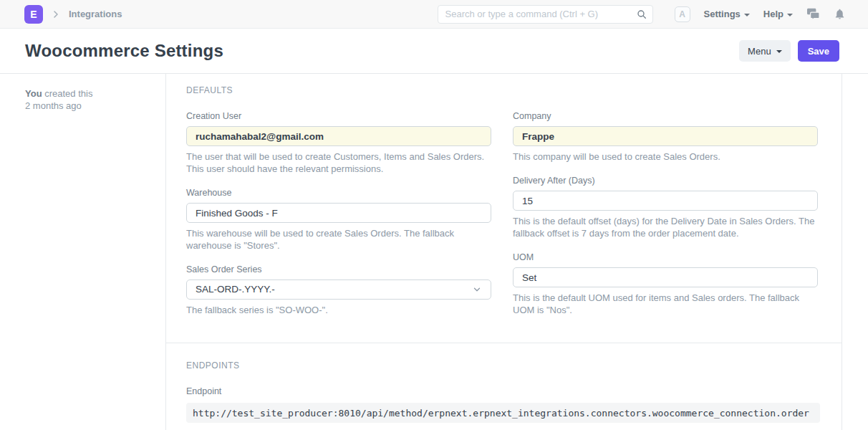 The width and height of the screenshot is (868, 430). I want to click on sales-order-series-select: SAL-ORD-.YYYY.-, so click(339, 290).